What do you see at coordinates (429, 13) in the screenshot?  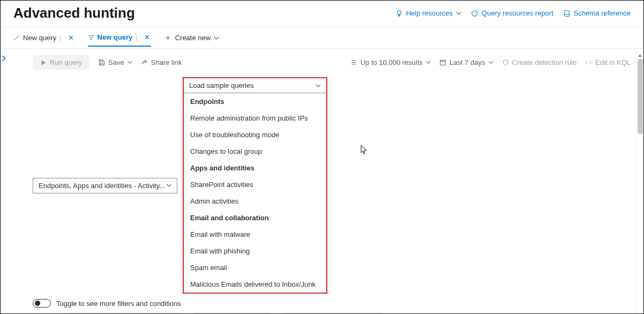 I see `help-resources-link: Help resources` at bounding box center [429, 13].